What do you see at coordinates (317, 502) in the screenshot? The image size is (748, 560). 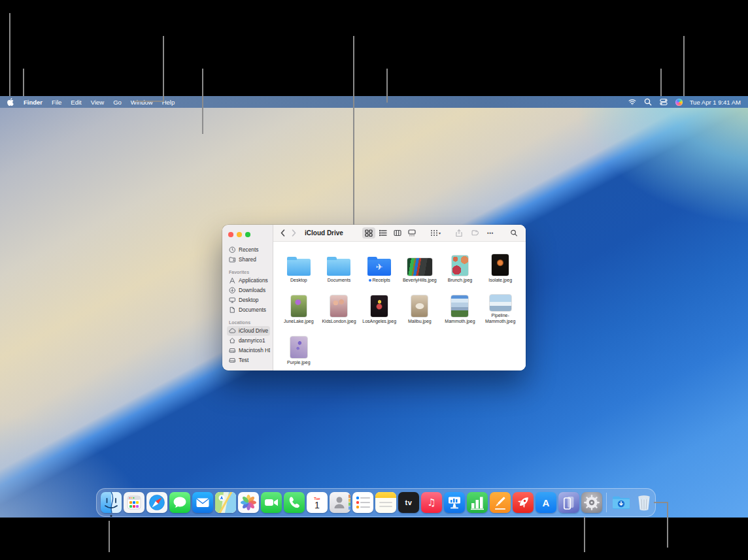 I see `dock-calendar-icon: Tue1` at bounding box center [317, 502].